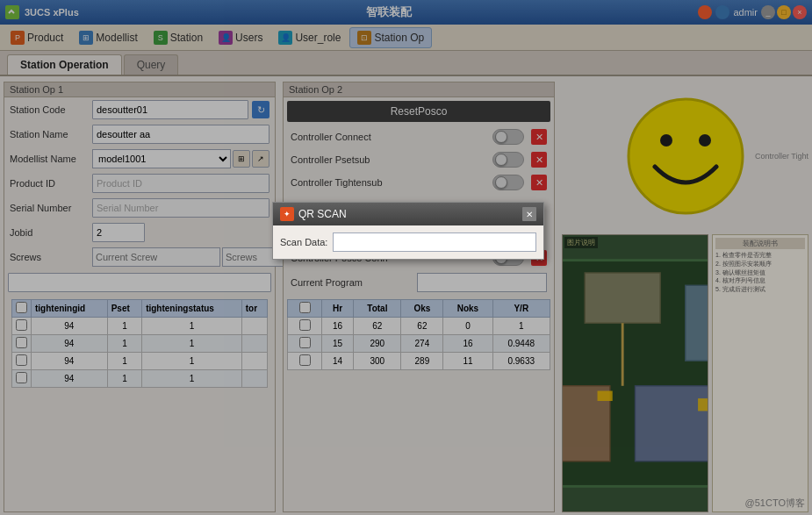 This screenshot has width=812, height=515. I want to click on serial-number-input, so click(181, 208).